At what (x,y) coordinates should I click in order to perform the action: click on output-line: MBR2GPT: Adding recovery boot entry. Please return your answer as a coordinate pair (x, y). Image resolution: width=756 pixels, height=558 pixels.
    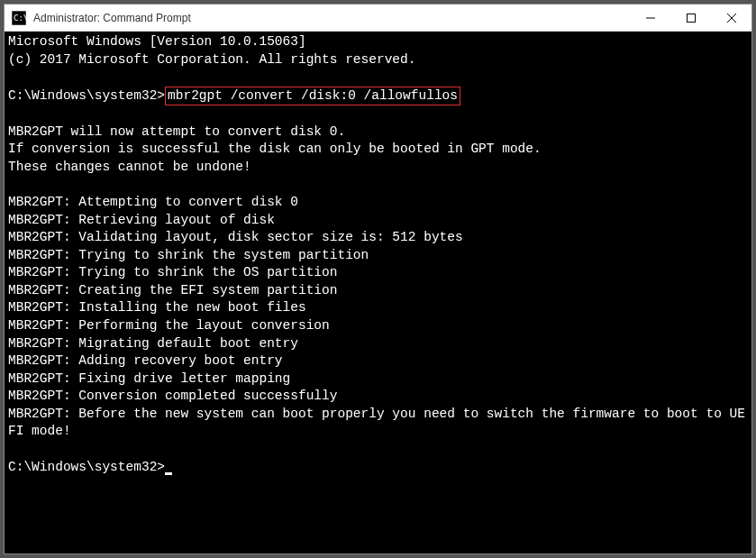
    Looking at the image, I should click on (146, 361).